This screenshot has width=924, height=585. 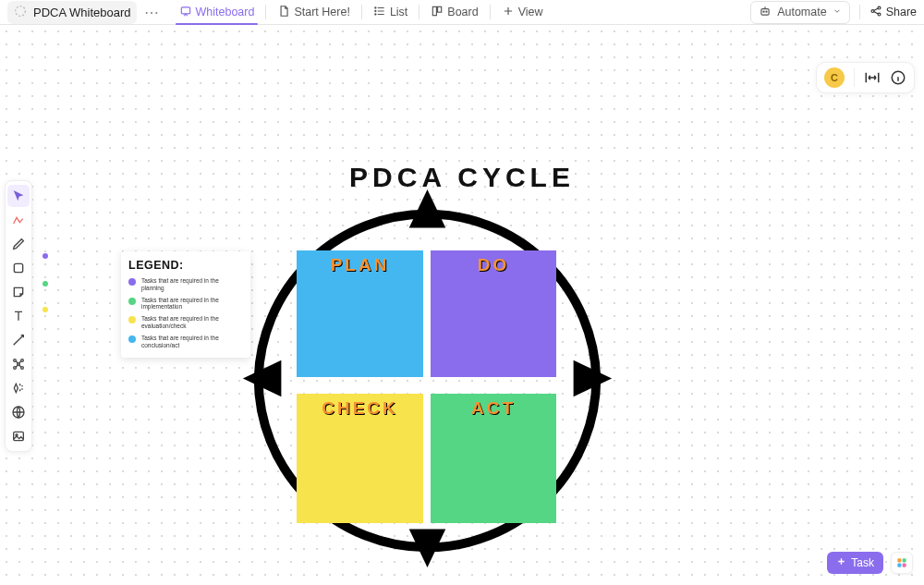 I want to click on color-dot-purple, so click(x=45, y=256).